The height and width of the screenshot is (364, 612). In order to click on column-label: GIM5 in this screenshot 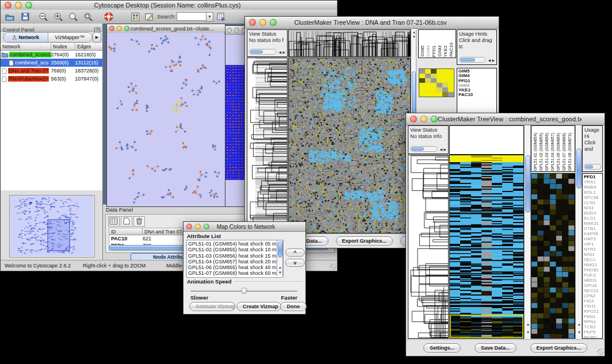, I will do `click(423, 51)`.